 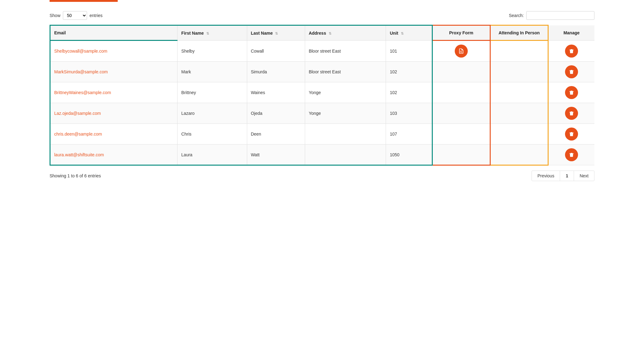 What do you see at coordinates (276, 113) in the screenshot?
I see `lastname-cell: Ojeda` at bounding box center [276, 113].